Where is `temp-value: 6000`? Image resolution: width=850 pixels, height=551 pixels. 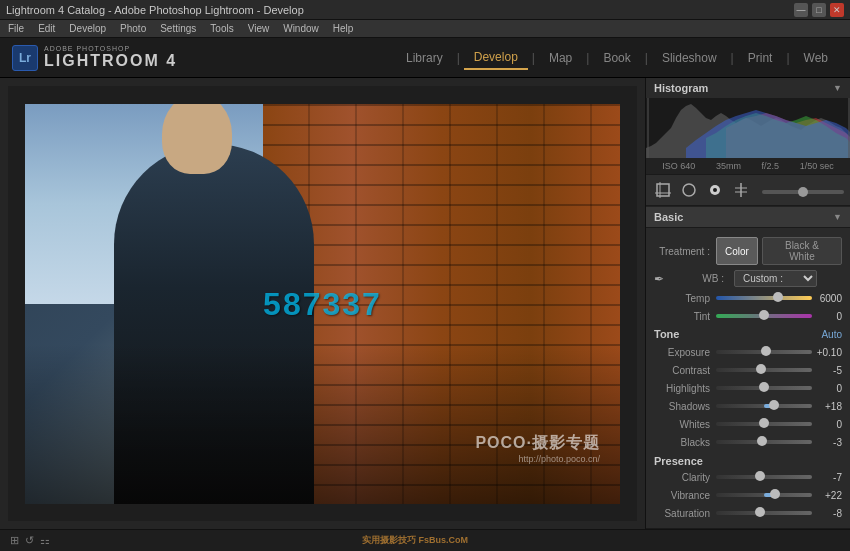
temp-value: 6000 is located at coordinates (827, 298).